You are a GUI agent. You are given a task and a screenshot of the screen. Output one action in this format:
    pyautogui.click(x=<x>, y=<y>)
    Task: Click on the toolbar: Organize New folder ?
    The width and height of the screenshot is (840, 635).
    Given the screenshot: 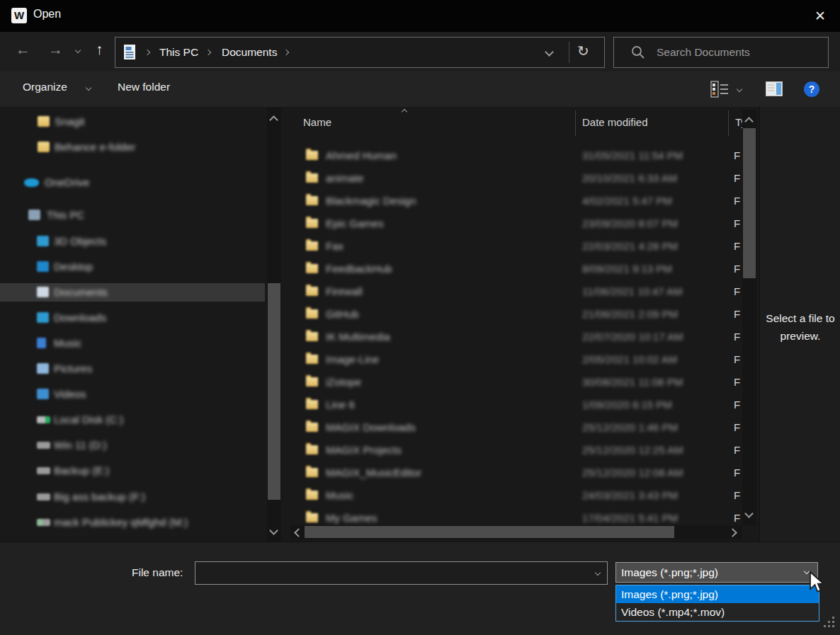 What is the action you would take?
    pyautogui.click(x=420, y=89)
    